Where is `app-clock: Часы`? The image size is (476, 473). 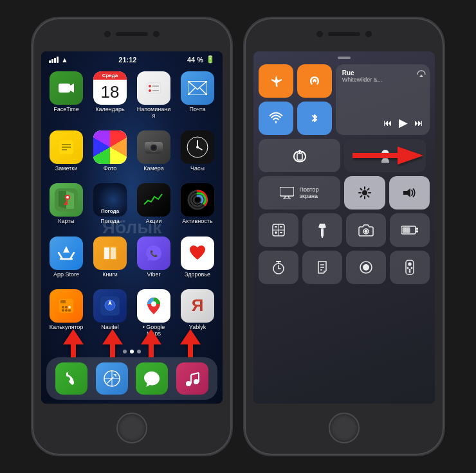 app-clock: Часы is located at coordinates (197, 154).